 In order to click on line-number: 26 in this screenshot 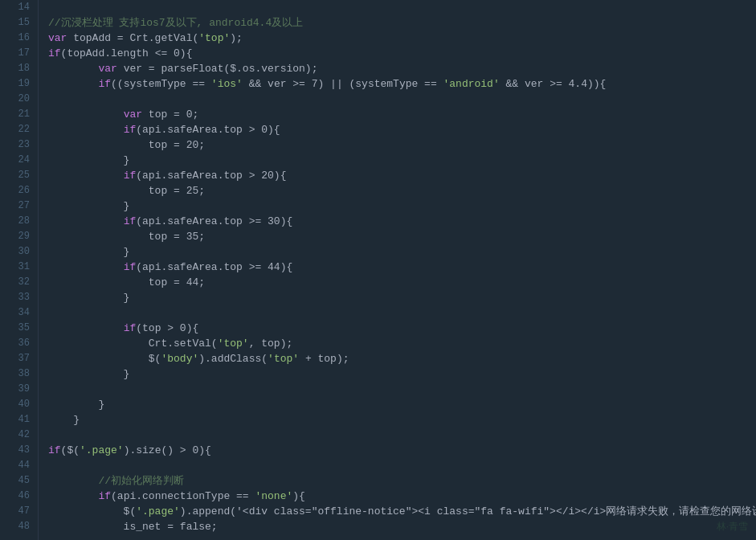, I will do `click(14, 191)`.